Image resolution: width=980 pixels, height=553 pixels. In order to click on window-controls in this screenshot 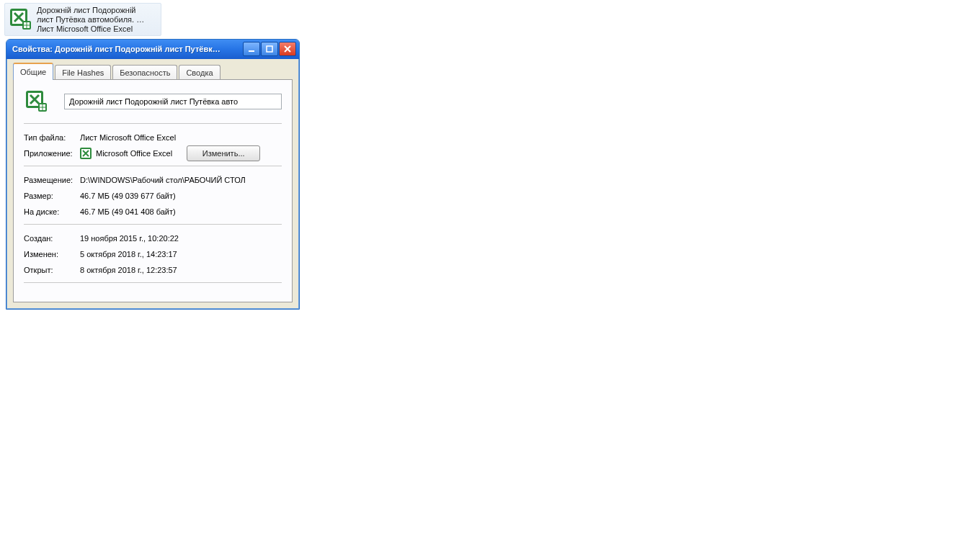, I will do `click(270, 49)`.